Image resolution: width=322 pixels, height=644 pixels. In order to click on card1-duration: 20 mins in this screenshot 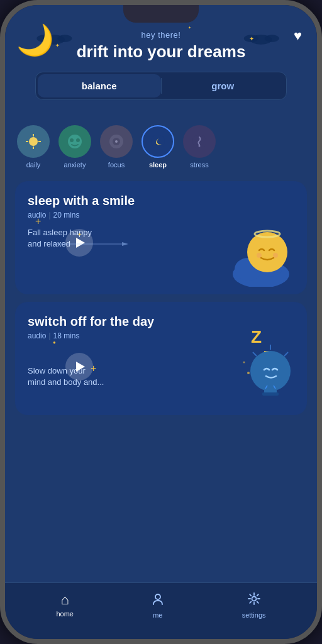, I will do `click(67, 215)`.